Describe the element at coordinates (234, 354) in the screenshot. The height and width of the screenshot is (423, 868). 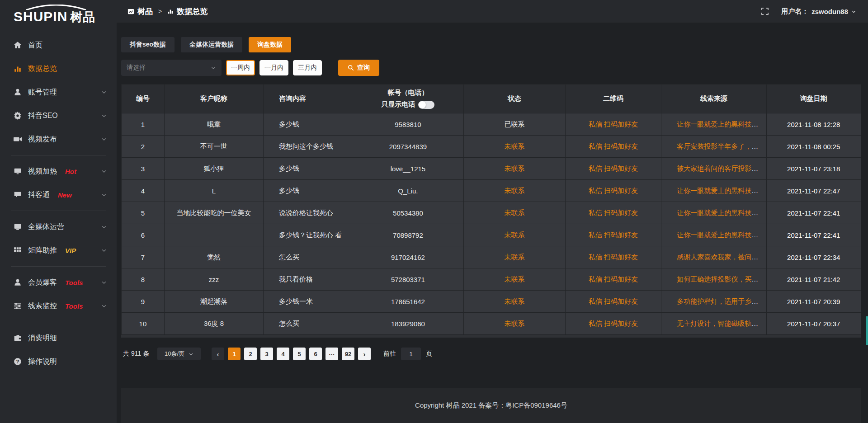
I see `page-button: 1` at that location.